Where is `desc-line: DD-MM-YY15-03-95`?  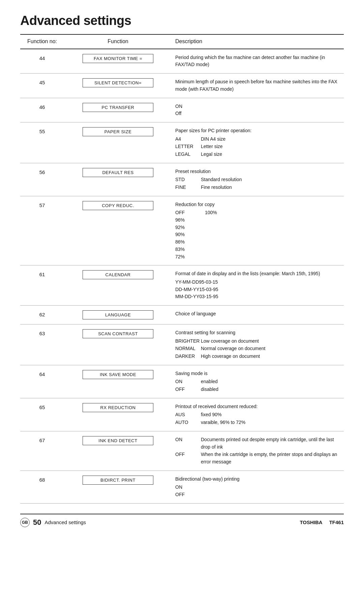 desc-line: DD-MM-YY15-03-95 is located at coordinates (258, 290).